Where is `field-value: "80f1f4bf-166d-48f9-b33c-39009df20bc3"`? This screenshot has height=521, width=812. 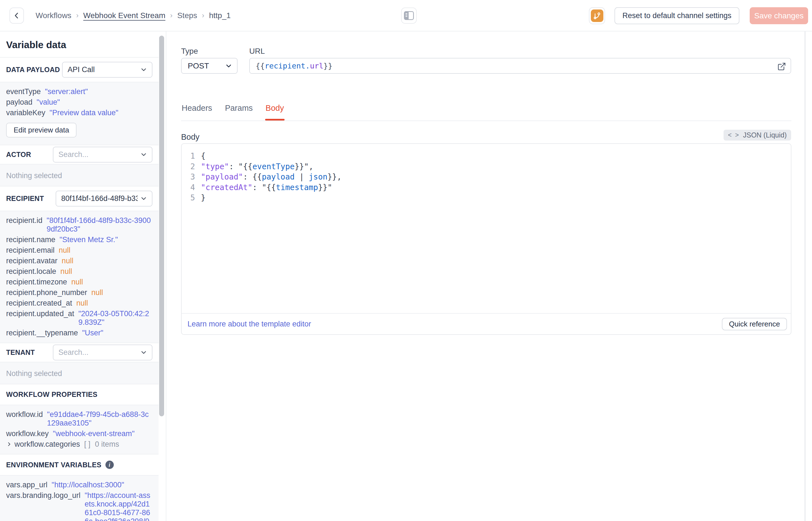
field-value: "80f1f4bf-166d-48f9-b33c-39009df20bc3" is located at coordinates (99, 225).